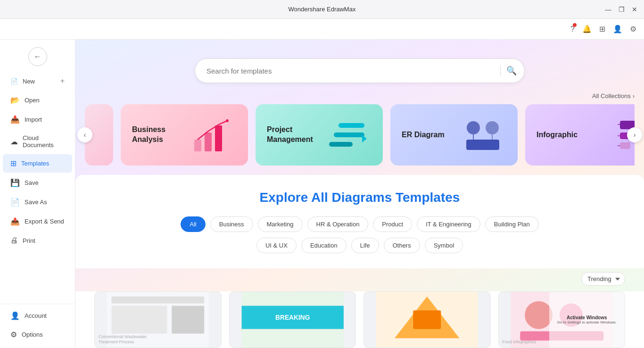 The height and width of the screenshot is (348, 644). What do you see at coordinates (29, 81) in the screenshot?
I see `sidebar-item-new-label: New` at bounding box center [29, 81].